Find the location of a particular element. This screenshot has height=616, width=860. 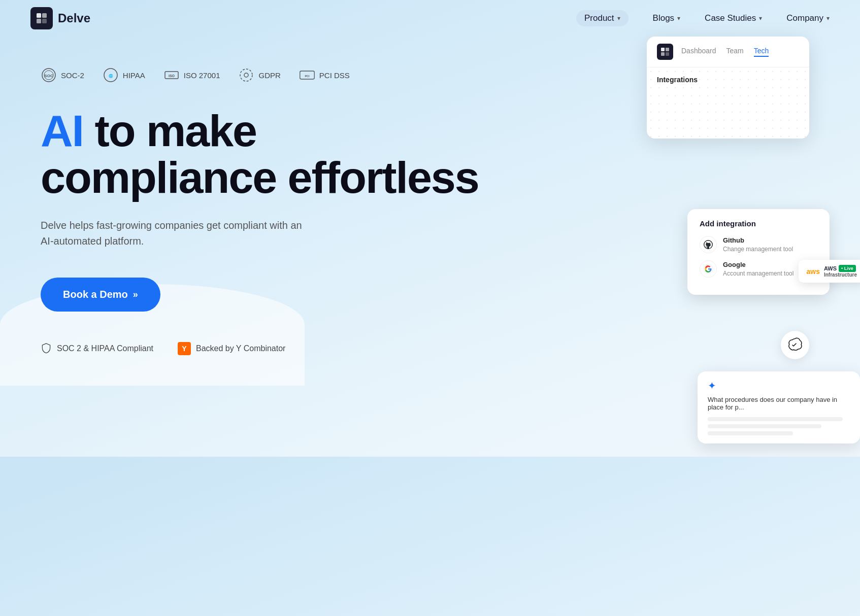

chat-text: What procedures does our company have in… is located at coordinates (779, 403).